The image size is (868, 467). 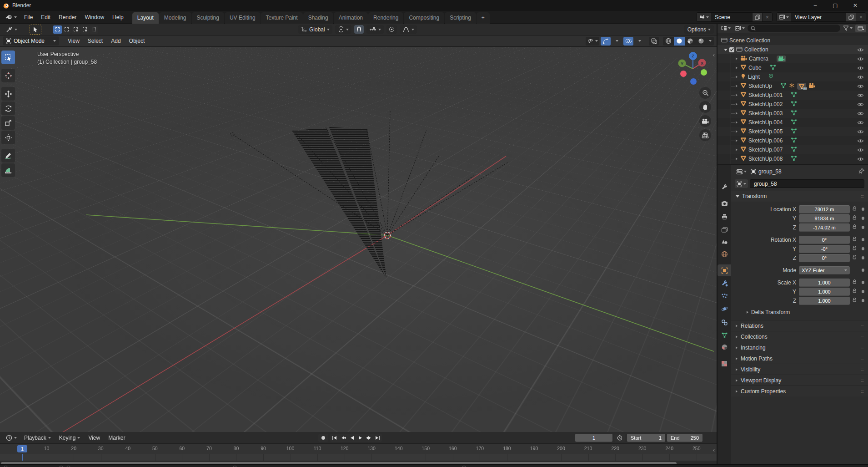 What do you see at coordinates (594, 438) in the screenshot?
I see `current-frame-field: 1` at bounding box center [594, 438].